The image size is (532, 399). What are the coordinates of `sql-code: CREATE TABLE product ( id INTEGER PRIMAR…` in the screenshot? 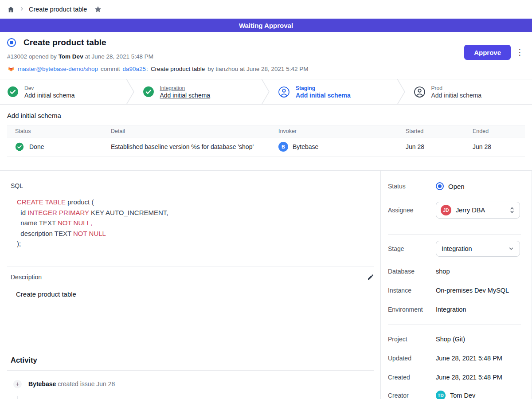 It's located at (199, 223).